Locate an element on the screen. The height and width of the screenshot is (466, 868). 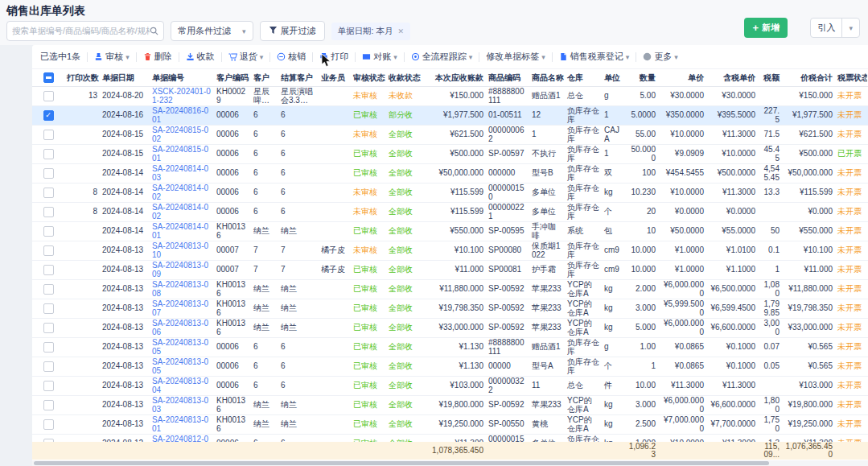
select-all-checkbox is located at coordinates (48, 77).